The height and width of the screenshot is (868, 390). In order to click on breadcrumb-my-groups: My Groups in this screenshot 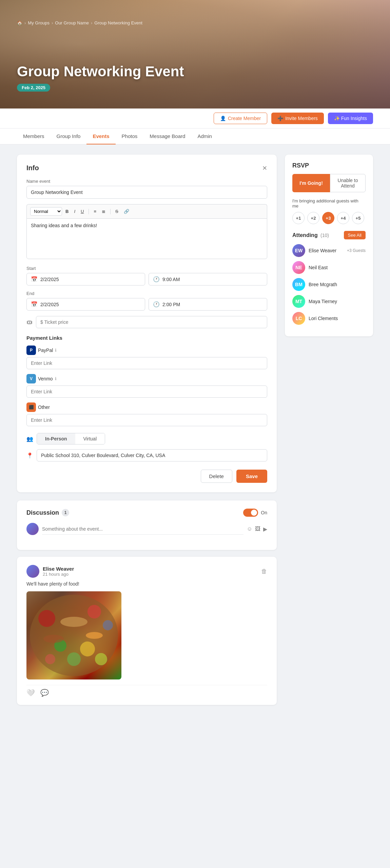, I will do `click(39, 23)`.